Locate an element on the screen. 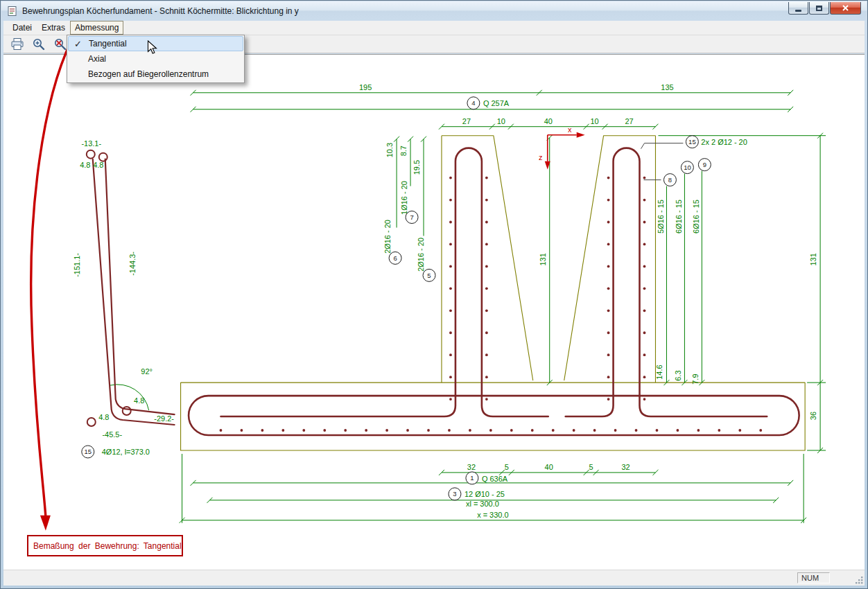 This screenshot has height=589, width=868. mouse-cursor is located at coordinates (153, 48).